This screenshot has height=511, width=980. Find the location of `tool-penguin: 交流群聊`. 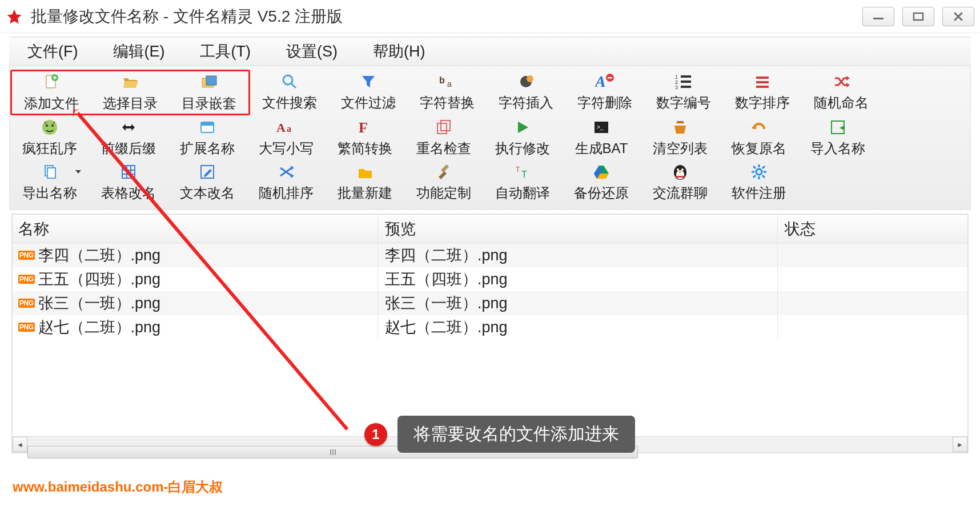

tool-penguin: 交流群聊 is located at coordinates (680, 182).